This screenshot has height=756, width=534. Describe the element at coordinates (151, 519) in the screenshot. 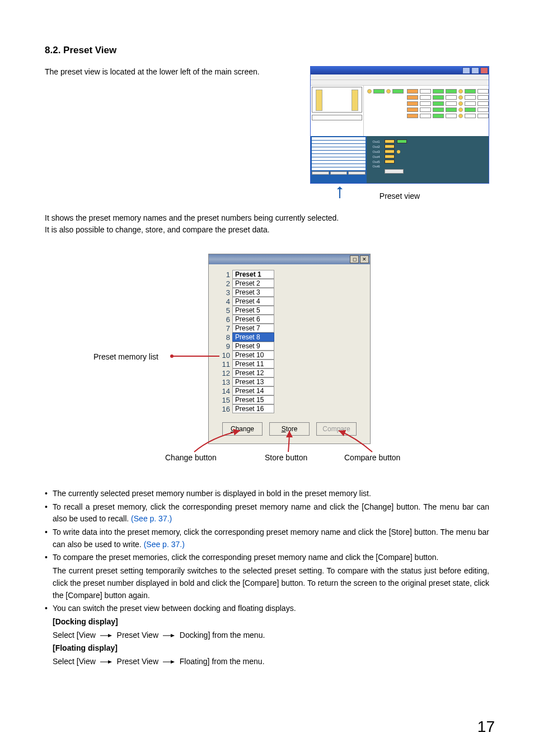

I see `link-see-p37-1: (See p. 37.)` at that location.